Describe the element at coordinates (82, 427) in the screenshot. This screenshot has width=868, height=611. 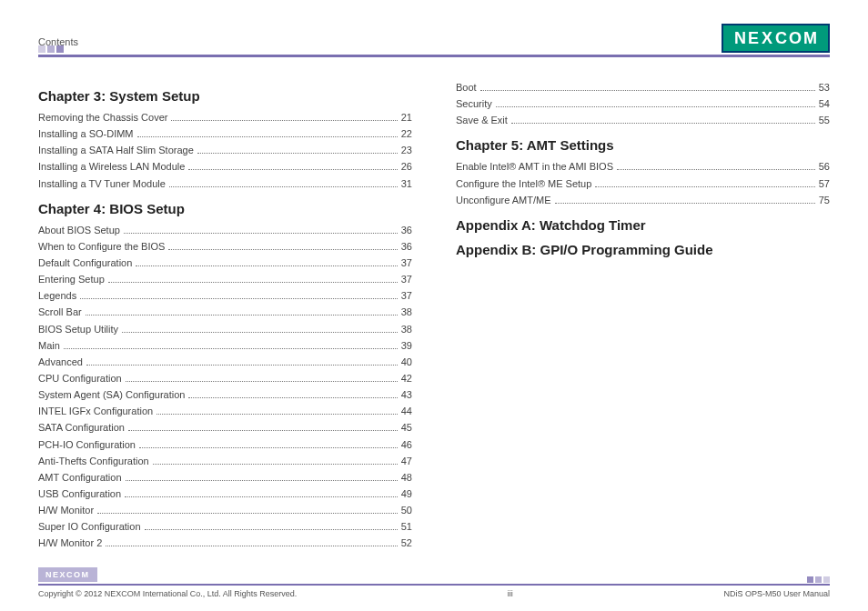
I see `toc-entry-label: SATA Configuration` at that location.